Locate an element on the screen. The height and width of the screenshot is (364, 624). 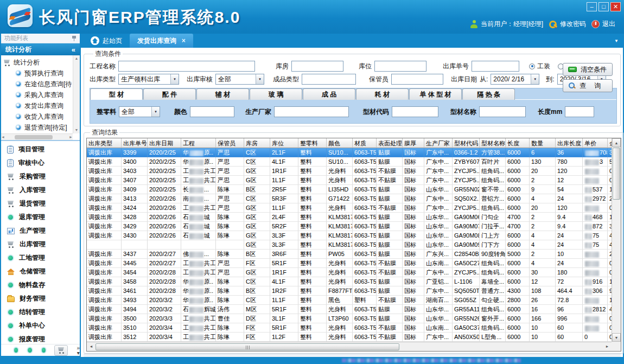
sidebar-module: 生产管理 is located at coordinates (40, 231).